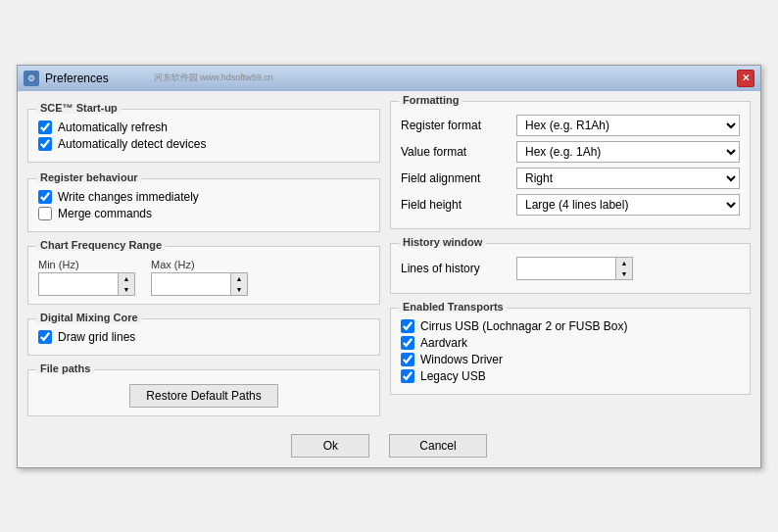 Image resolution: width=778 pixels, height=532 pixels. I want to click on auto-refresh-label: Automatically refresh, so click(113, 127).